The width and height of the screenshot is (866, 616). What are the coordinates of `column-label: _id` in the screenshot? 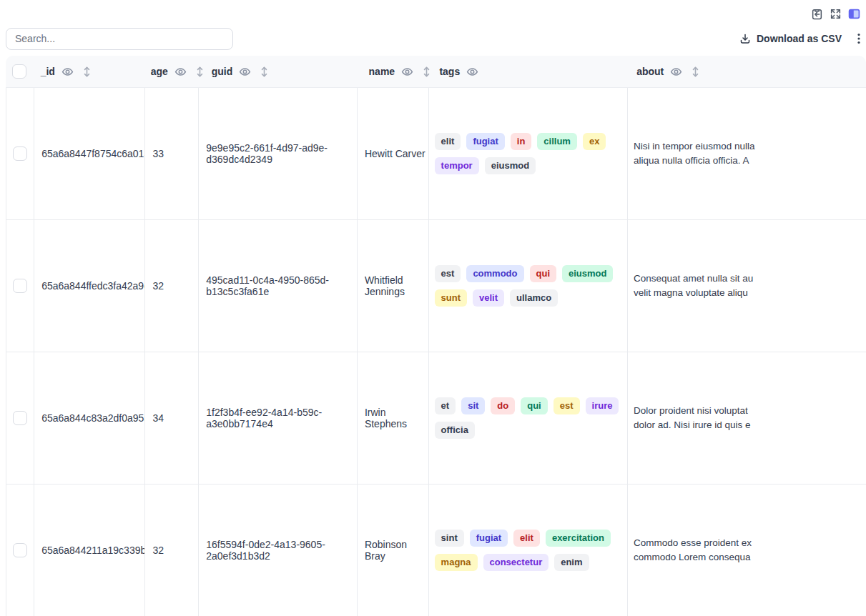 It's located at (48, 71).